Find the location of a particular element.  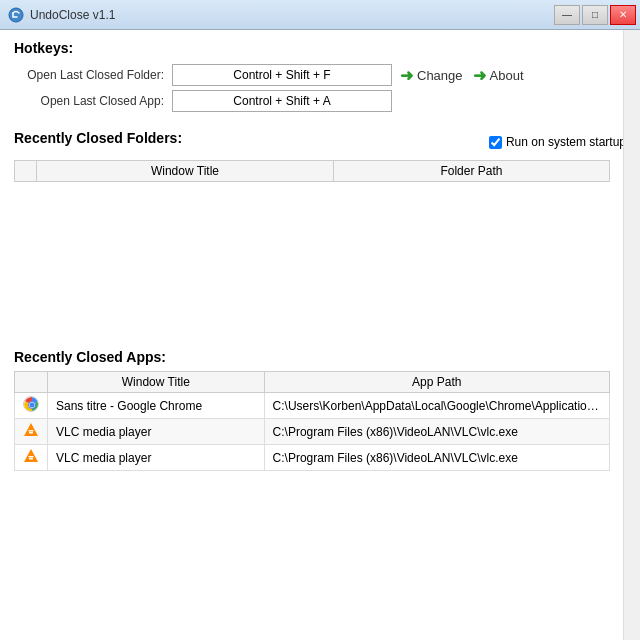

change-button: ➜ Change is located at coordinates (432, 76).